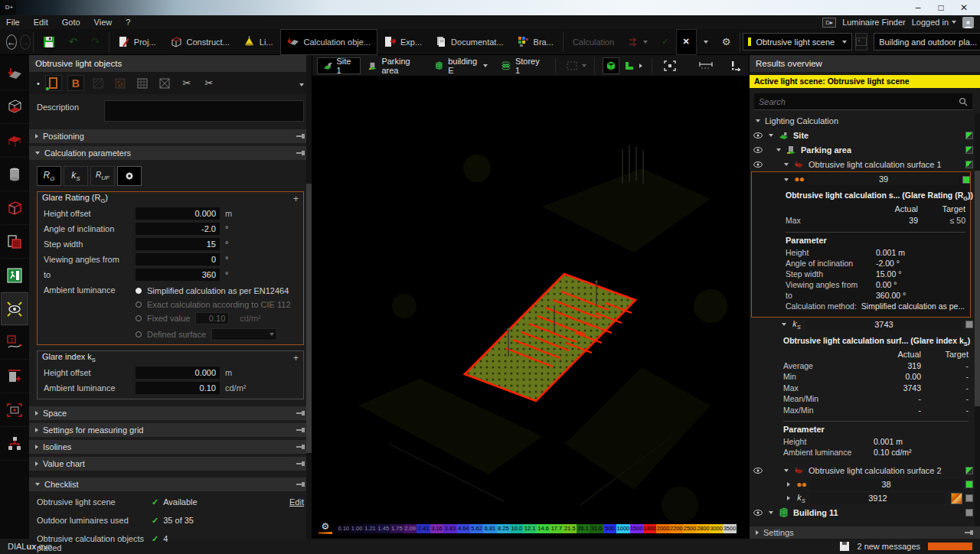 This screenshot has width=980, height=554. I want to click on cut-all-tool: ✂, so click(209, 83).